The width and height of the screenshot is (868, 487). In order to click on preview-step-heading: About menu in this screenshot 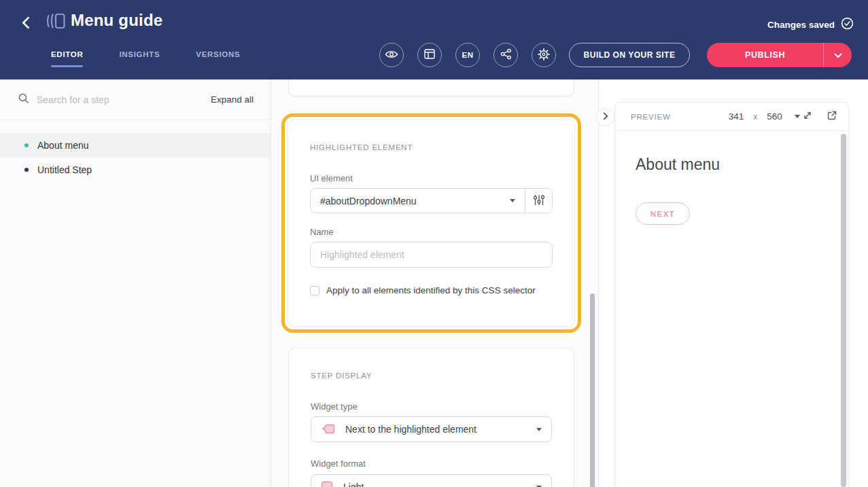, I will do `click(731, 164)`.